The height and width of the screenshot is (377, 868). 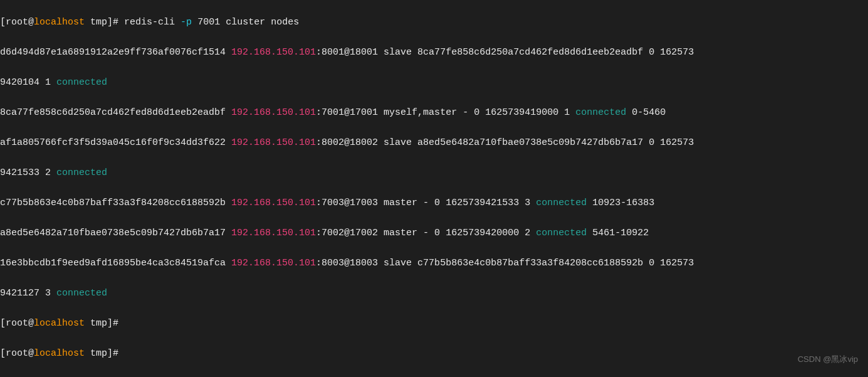 What do you see at coordinates (505, 53) in the screenshot?
I see `node-info: :8001@18001 slave 8ca77fe858c6d250a7cd46…` at bounding box center [505, 53].